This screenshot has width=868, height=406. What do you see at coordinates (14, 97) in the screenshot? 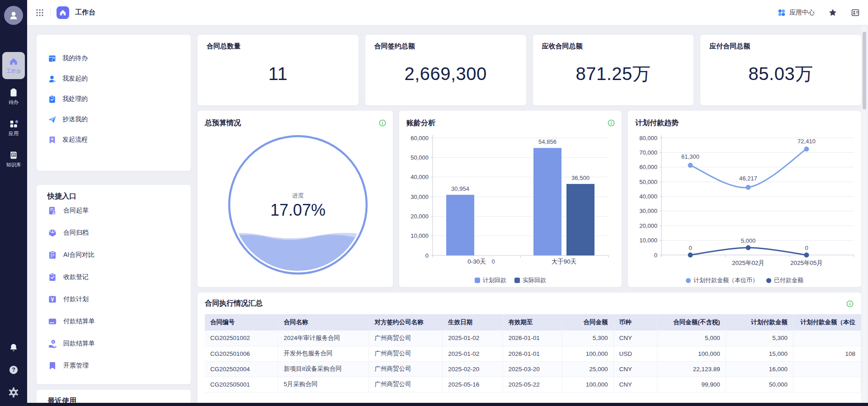
I see `rail-item-待办: 待办` at bounding box center [14, 97].